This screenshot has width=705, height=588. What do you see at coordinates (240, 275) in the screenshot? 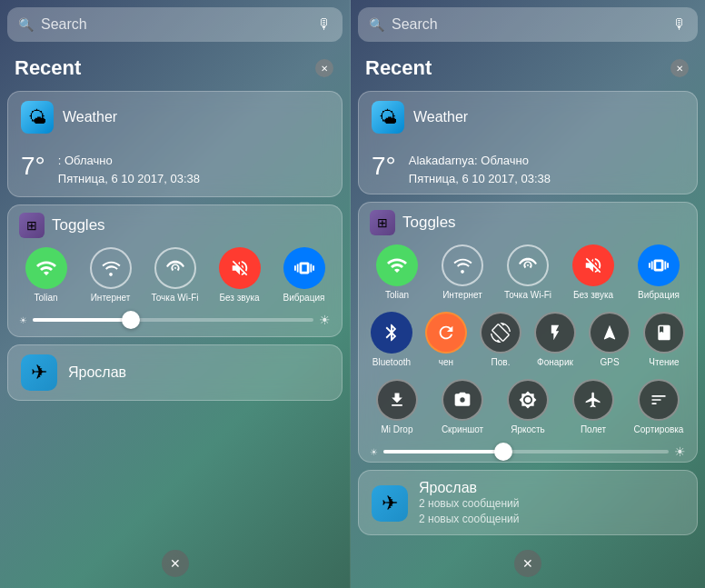
I see `left-toggle-mute: Без звука` at bounding box center [240, 275].